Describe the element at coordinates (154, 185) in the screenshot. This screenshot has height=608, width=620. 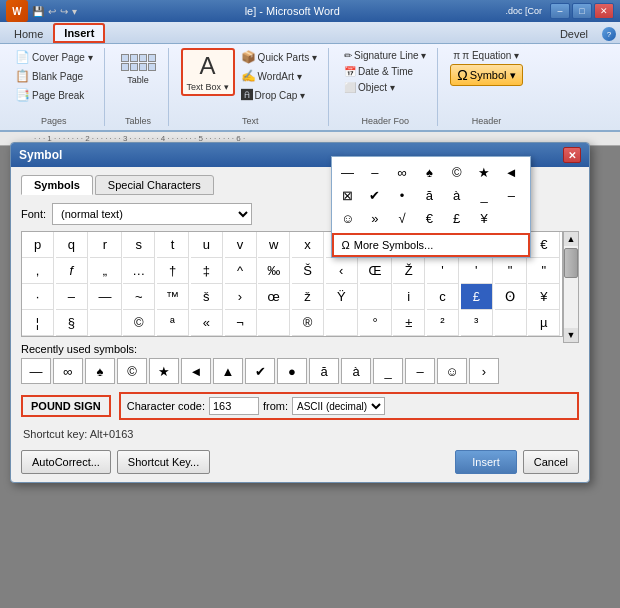
I see `tab-special-chars: Special Characters` at that location.